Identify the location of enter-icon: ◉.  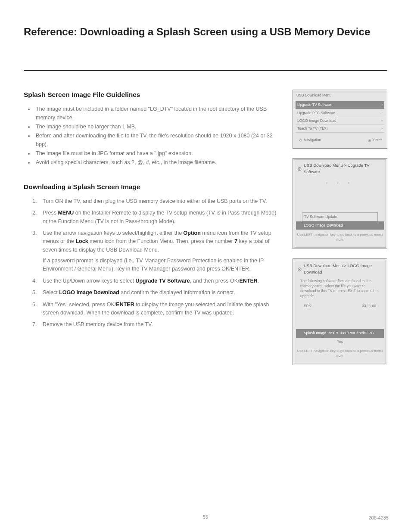
(370, 140).